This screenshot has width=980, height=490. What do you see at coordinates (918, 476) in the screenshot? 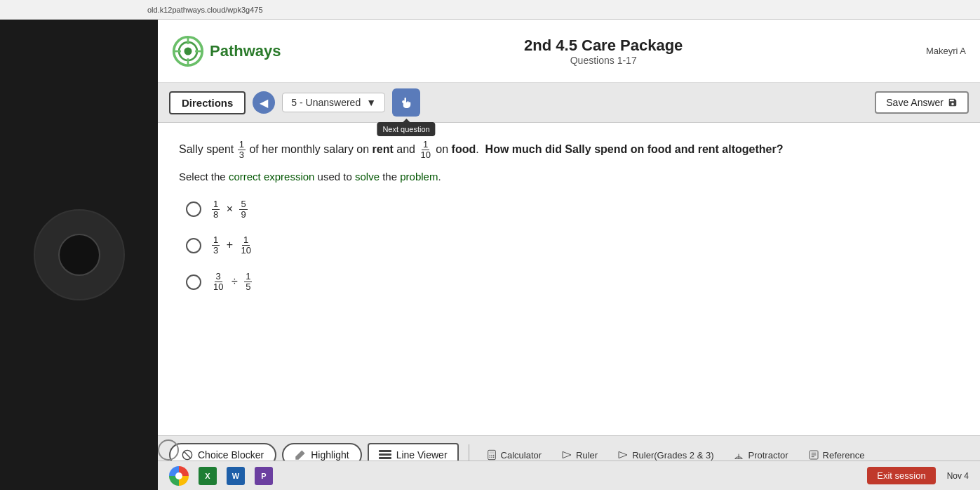
I see `system-bar-right: Exit session Nov 4` at bounding box center [918, 476].